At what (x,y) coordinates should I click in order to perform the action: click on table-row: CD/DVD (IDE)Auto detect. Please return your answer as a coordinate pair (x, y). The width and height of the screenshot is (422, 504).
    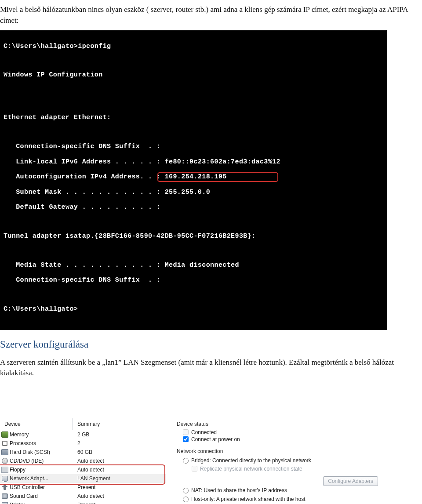
    Looking at the image, I should click on (83, 461).